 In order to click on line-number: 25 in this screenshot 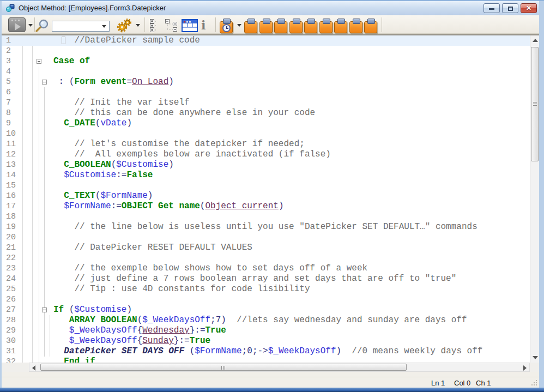, I will do `click(11, 289)`.